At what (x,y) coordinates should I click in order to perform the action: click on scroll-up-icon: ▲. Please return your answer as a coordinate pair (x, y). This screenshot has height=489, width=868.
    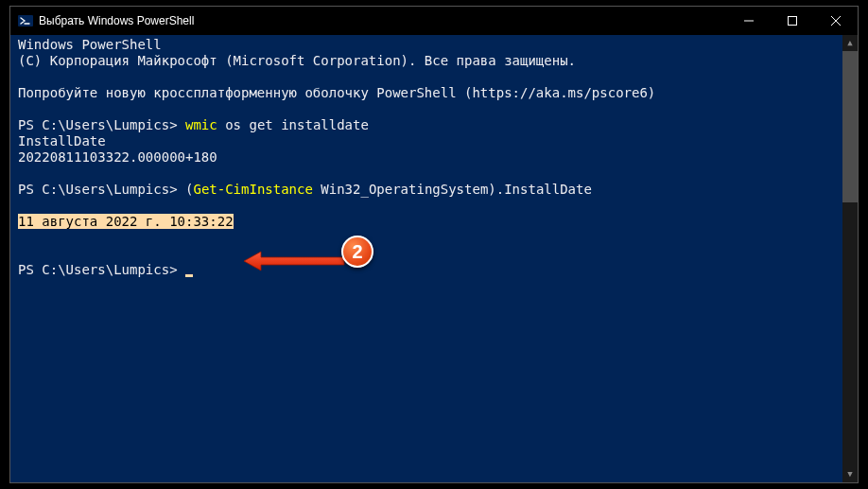
    Looking at the image, I should click on (850, 44).